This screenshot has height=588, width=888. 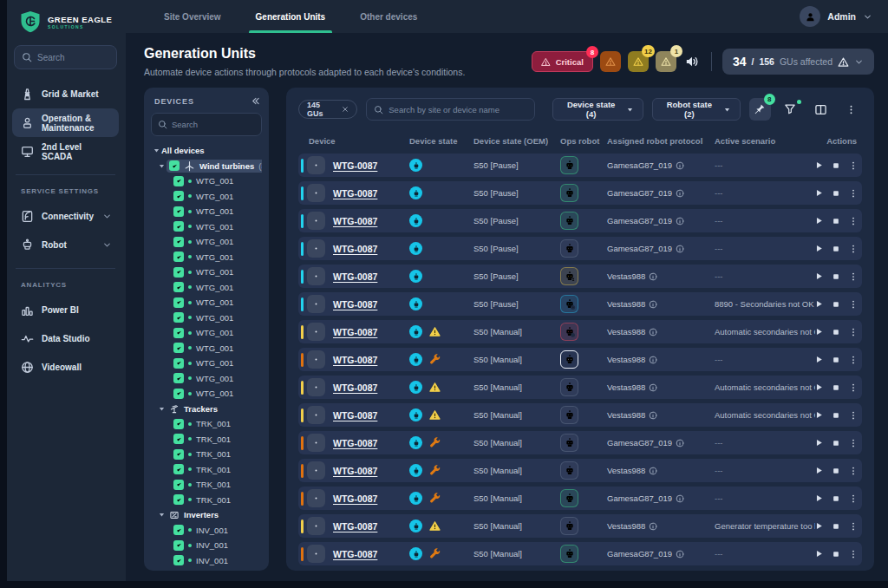 What do you see at coordinates (388, 16) in the screenshot?
I see `tab-other-devices: Other devices` at bounding box center [388, 16].